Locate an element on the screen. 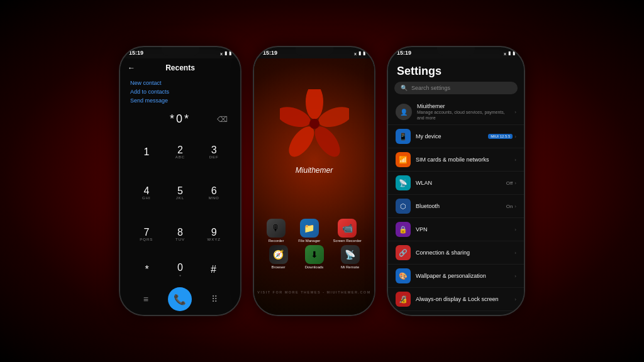  profile-subtitle: Manage accounts, cloud services, payment… is located at coordinates (463, 115).